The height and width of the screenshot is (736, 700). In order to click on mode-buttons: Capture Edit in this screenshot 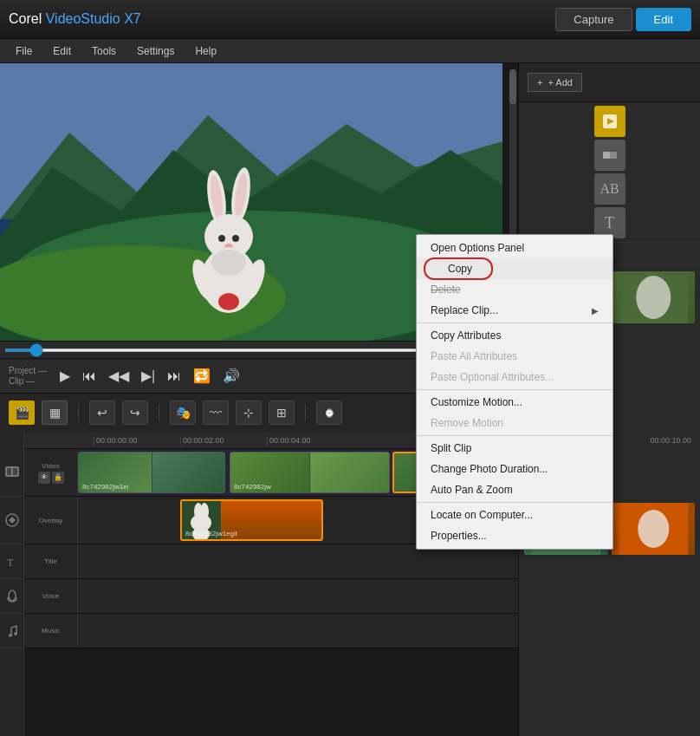, I will do `click(624, 19)`.